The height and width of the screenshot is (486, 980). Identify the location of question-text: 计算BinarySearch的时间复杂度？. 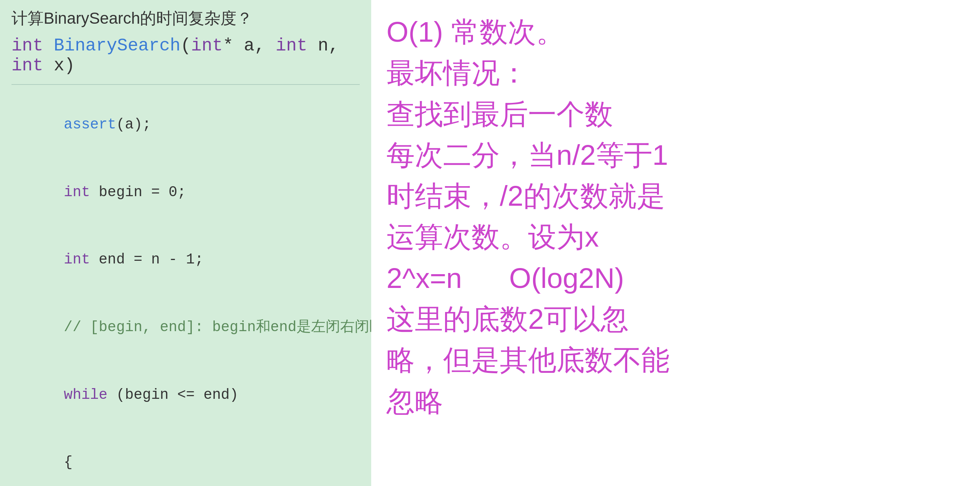
(186, 18).